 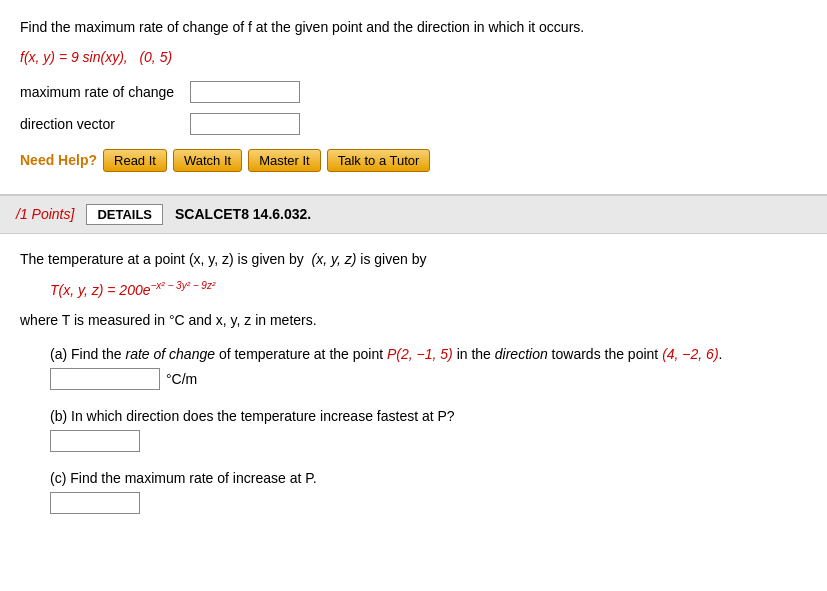 What do you see at coordinates (428, 478) in the screenshot?
I see `part-c-label: (c) Find the maximum rate of increase at…` at bounding box center [428, 478].